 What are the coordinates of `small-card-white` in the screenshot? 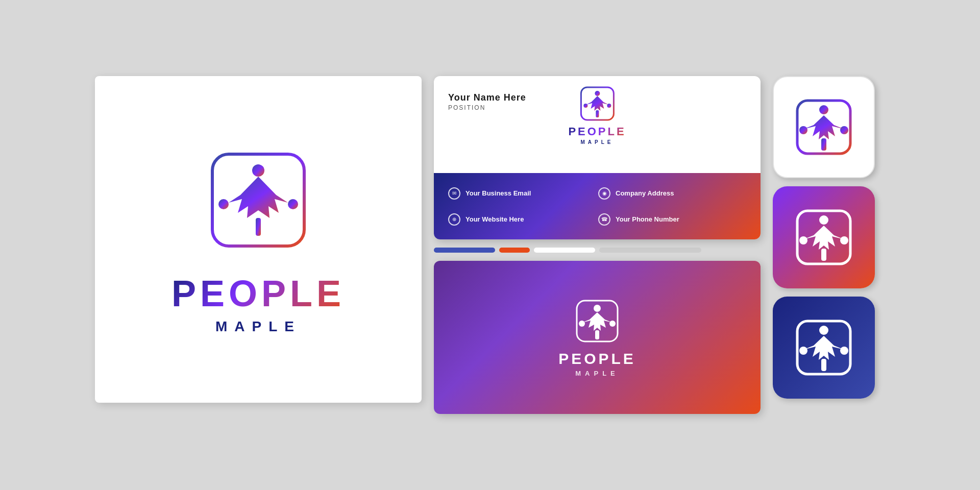 It's located at (824, 127).